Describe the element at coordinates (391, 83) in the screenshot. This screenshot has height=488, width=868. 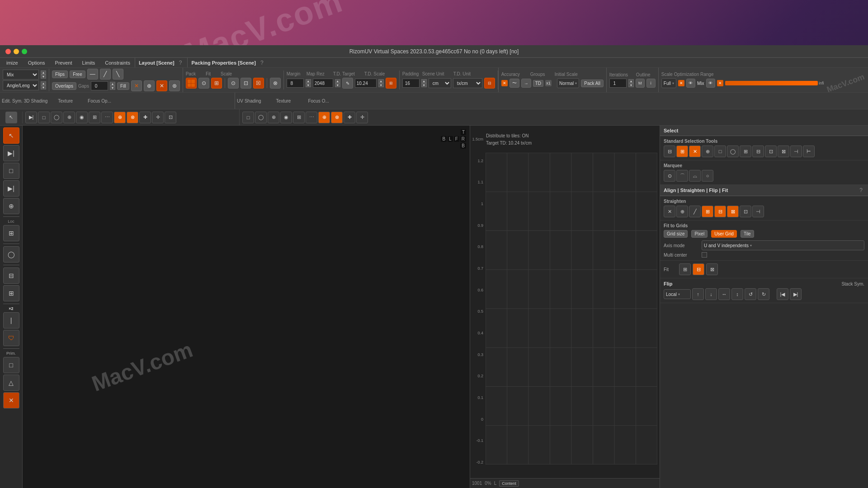
I see `td-scale-icon: ⊞` at that location.